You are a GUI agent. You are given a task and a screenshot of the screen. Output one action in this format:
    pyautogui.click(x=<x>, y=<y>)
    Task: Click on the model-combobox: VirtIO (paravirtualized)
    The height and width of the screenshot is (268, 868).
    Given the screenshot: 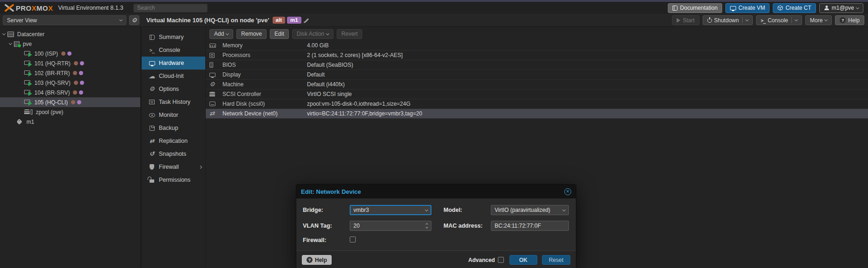 What is the action you would take?
    pyautogui.click(x=530, y=210)
    